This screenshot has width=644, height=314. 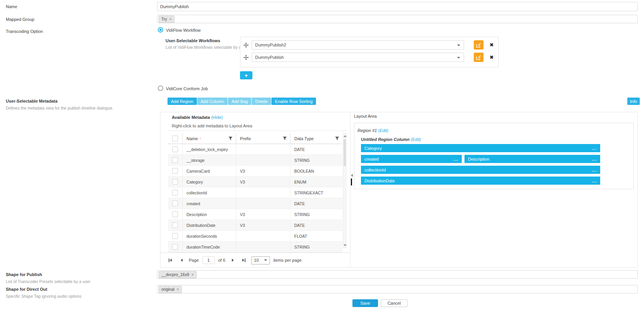 I want to click on shape-direct-label: Shape for Direct Out, so click(x=26, y=289).